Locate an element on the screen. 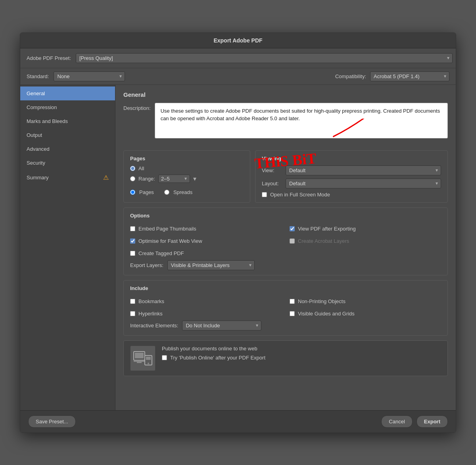 The width and height of the screenshot is (476, 465). sidebar-item-advanced-label: Advanced is located at coordinates (38, 149).